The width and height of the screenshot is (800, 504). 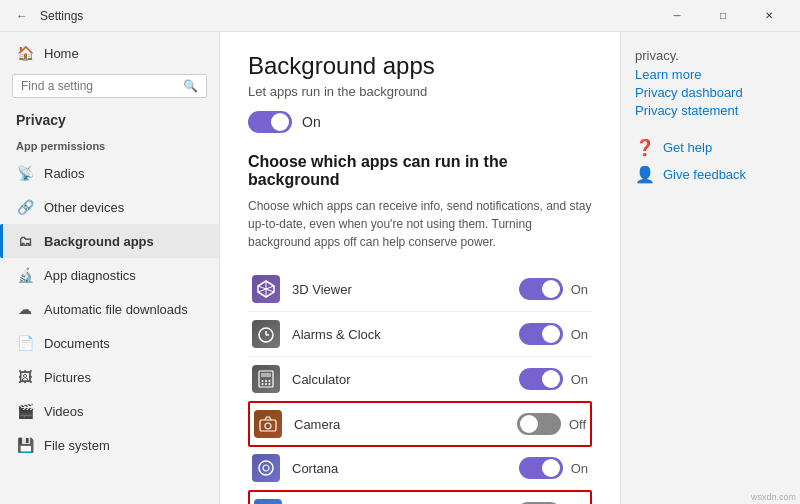 What do you see at coordinates (578, 424) in the screenshot?
I see `app-toggle-label-camera: Off` at bounding box center [578, 424].